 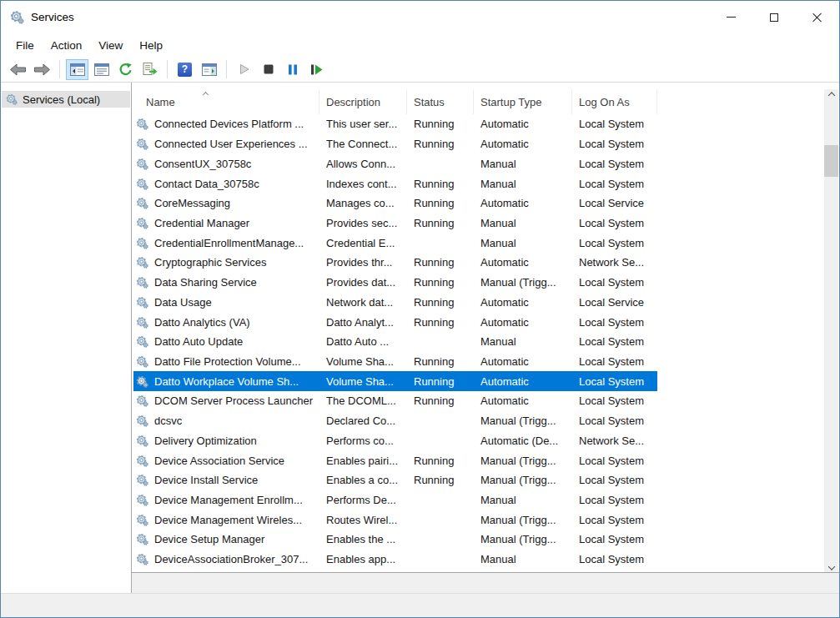 I want to click on menu-item-help: Help, so click(x=151, y=45).